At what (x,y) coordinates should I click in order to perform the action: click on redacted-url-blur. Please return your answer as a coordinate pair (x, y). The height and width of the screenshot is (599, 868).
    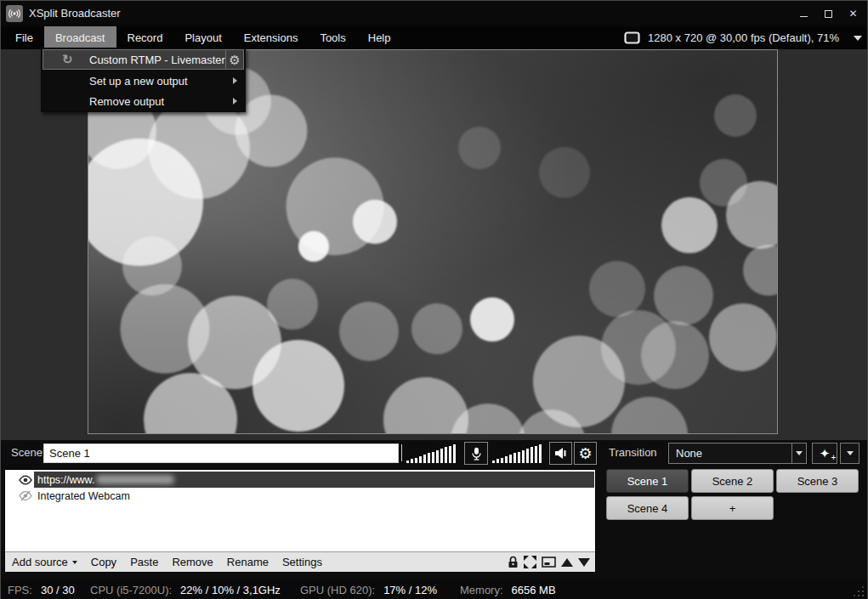
    Looking at the image, I should click on (135, 479).